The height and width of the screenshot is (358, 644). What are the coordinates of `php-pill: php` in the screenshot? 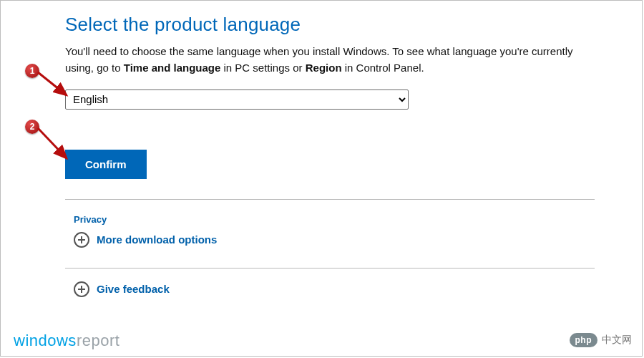 It's located at (584, 340).